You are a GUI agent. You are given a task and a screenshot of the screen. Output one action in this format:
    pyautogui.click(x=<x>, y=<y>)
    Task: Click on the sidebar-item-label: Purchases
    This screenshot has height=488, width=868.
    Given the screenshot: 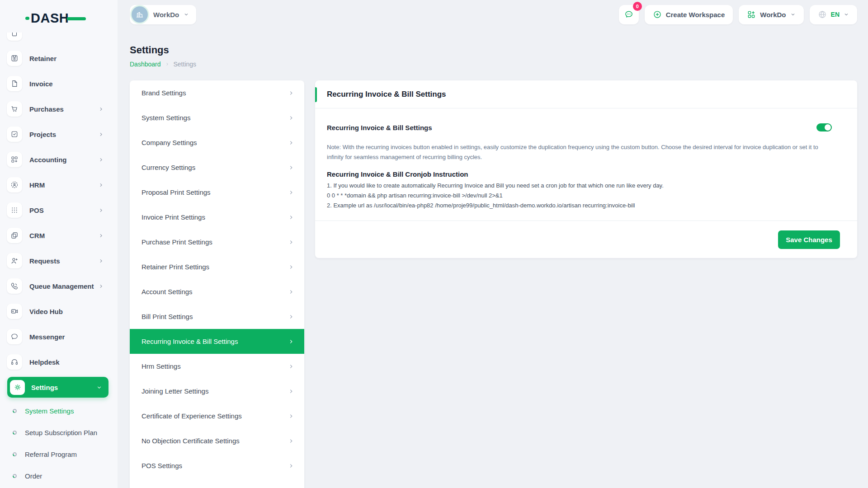 What is the action you would take?
    pyautogui.click(x=47, y=109)
    